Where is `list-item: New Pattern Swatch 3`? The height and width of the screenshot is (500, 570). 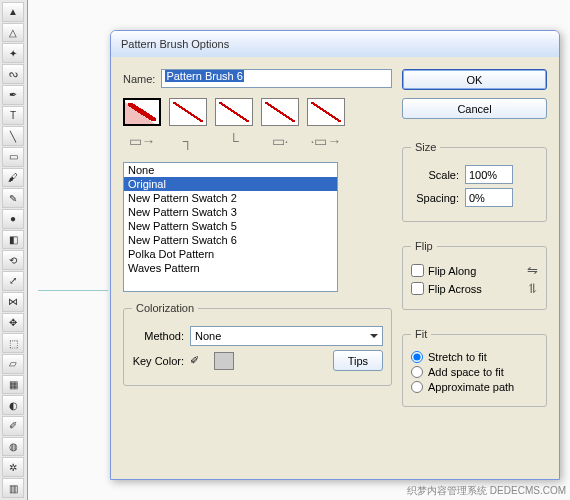
list-item: New Pattern Swatch 3 is located at coordinates (230, 212).